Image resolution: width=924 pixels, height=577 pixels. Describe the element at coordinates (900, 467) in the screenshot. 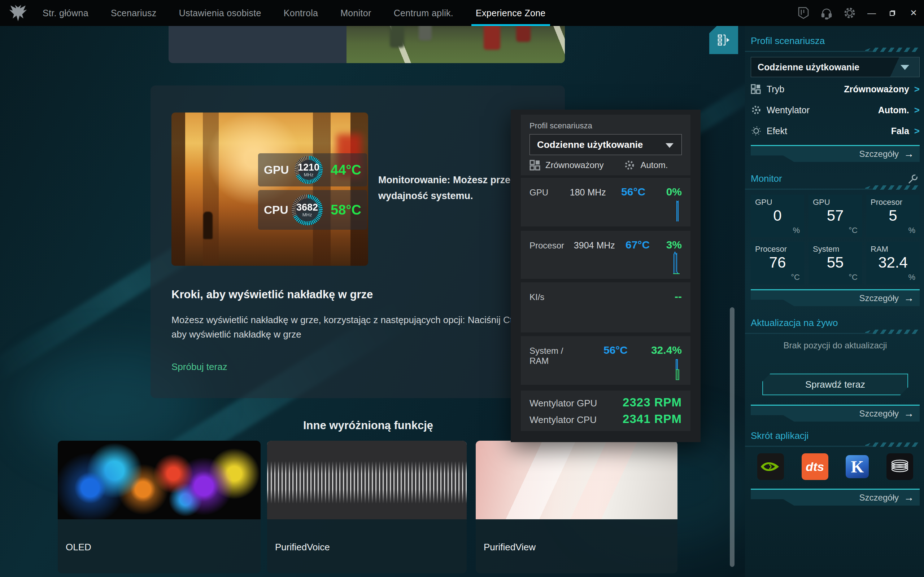

I see `coil-app-icon` at that location.